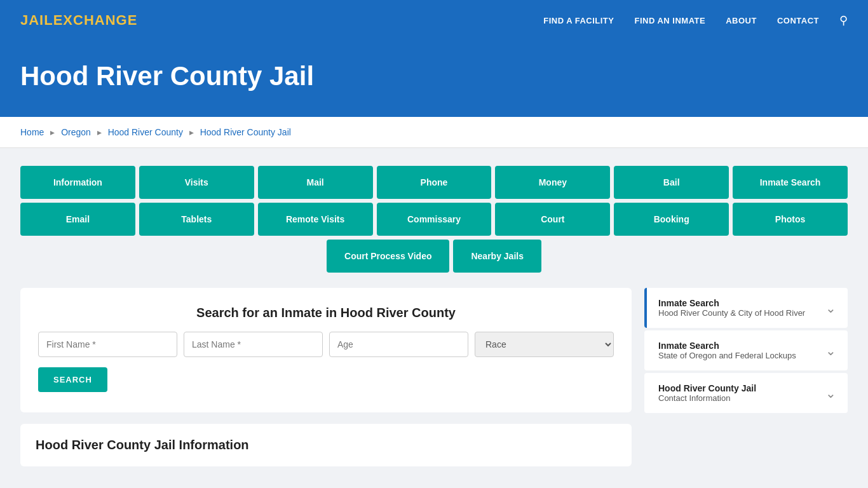 The image size is (868, 488). What do you see at coordinates (544, 344) in the screenshot?
I see `race-select: Race White Black Hispanic Asian Native A…` at bounding box center [544, 344].